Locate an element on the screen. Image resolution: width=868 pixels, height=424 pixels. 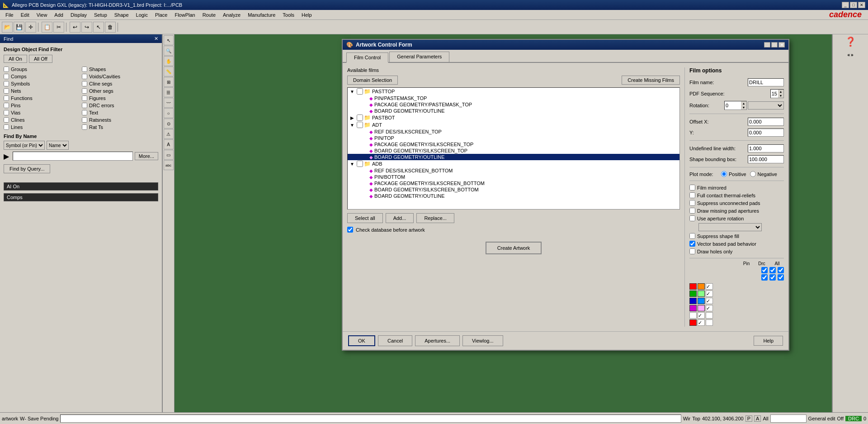
help-icon: ❓ is located at coordinates (851, 42).